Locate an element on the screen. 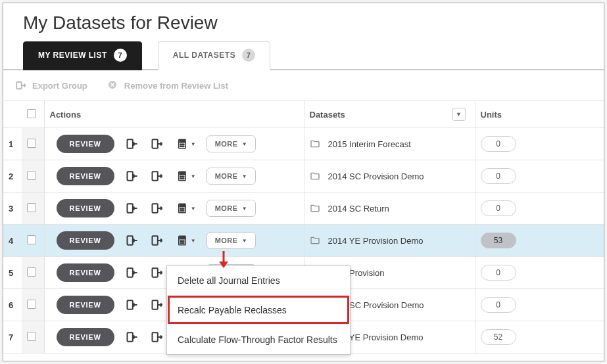  toolbar: Export Group Remove from Review List is located at coordinates (304, 85).